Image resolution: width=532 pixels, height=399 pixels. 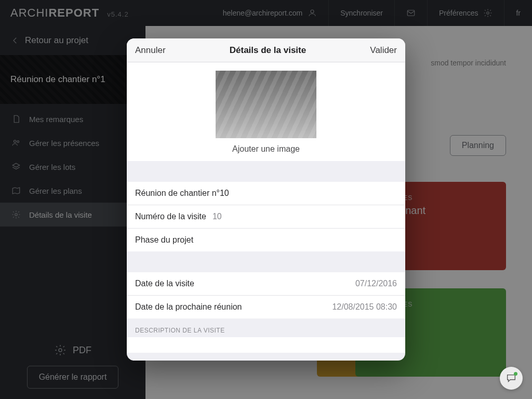 I want to click on modal-header: Annuler Détails de la visite Valider, so click(x=266, y=50).